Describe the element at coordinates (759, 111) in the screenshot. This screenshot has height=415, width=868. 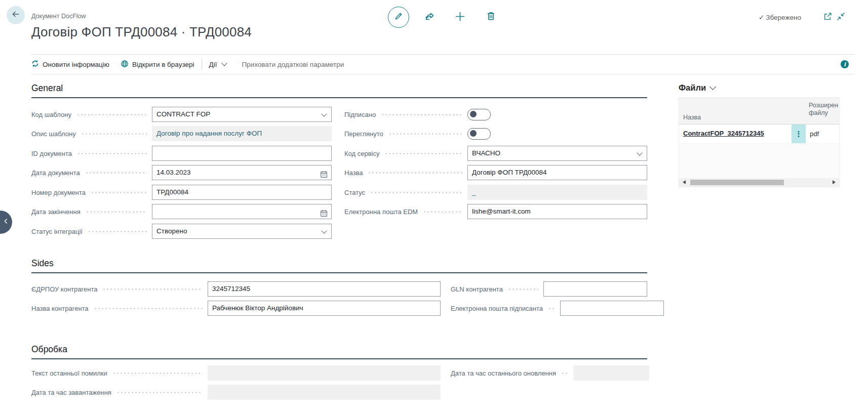
I see `files-table-header: Назва Розширенн файлу` at that location.